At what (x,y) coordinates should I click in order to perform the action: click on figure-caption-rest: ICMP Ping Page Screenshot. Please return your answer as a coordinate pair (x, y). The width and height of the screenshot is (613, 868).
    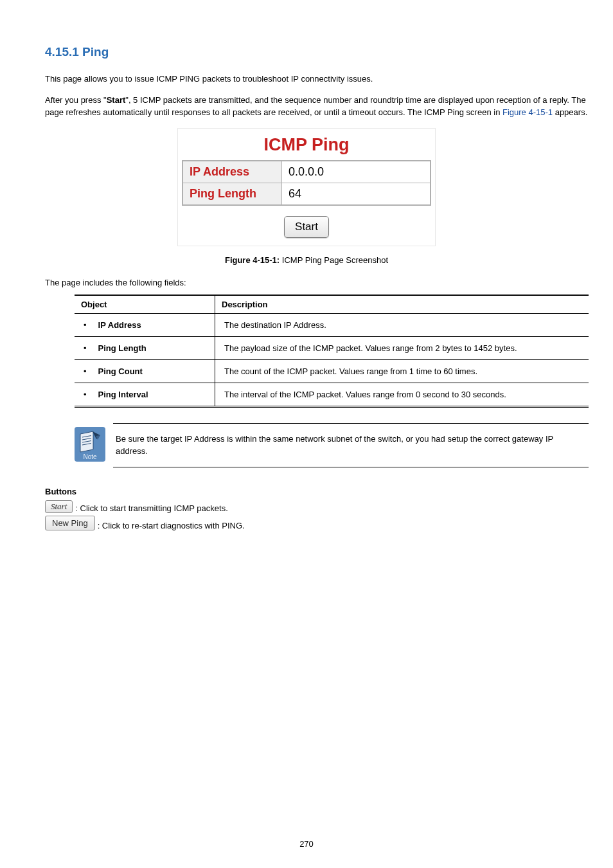
    Looking at the image, I should click on (334, 260).